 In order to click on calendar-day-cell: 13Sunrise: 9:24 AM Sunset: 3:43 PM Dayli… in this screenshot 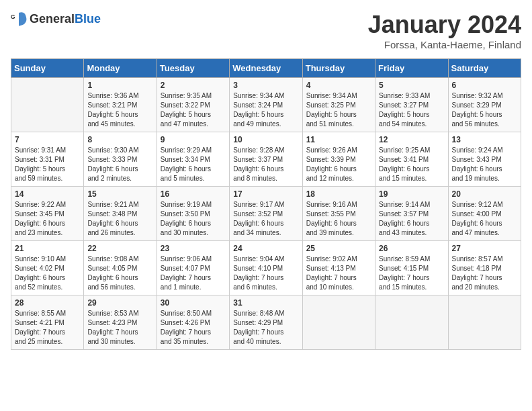, I will do `click(484, 160)`.